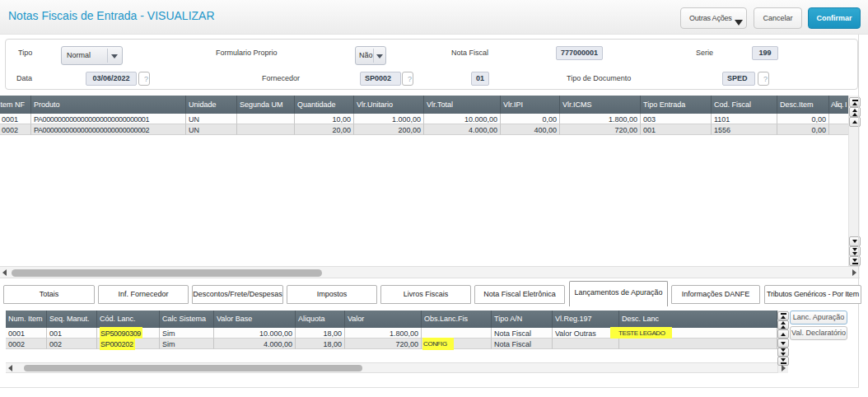  Describe the element at coordinates (618, 293) in the screenshot. I see `tab-lancamentos-de-apuracao: Lançamentos de Apuração` at that location.